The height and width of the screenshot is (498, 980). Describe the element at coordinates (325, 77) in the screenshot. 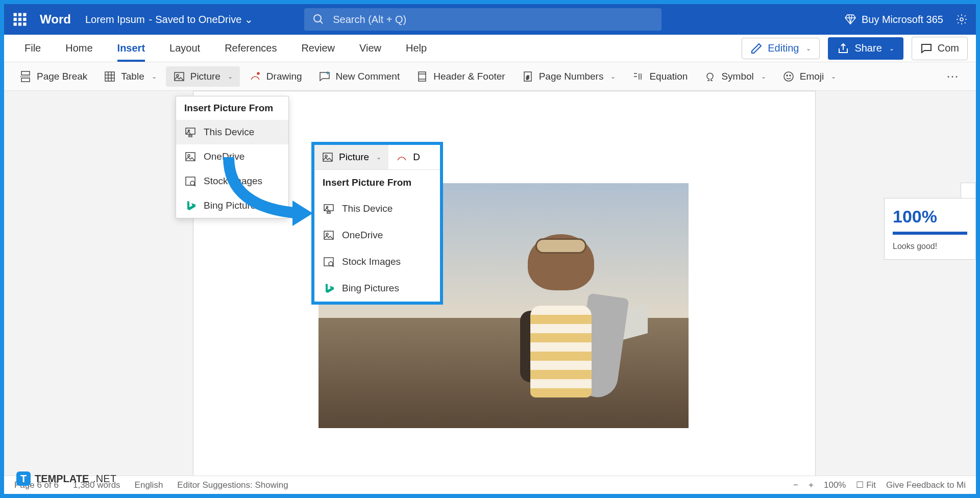

I see `comment-plus-icon` at that location.